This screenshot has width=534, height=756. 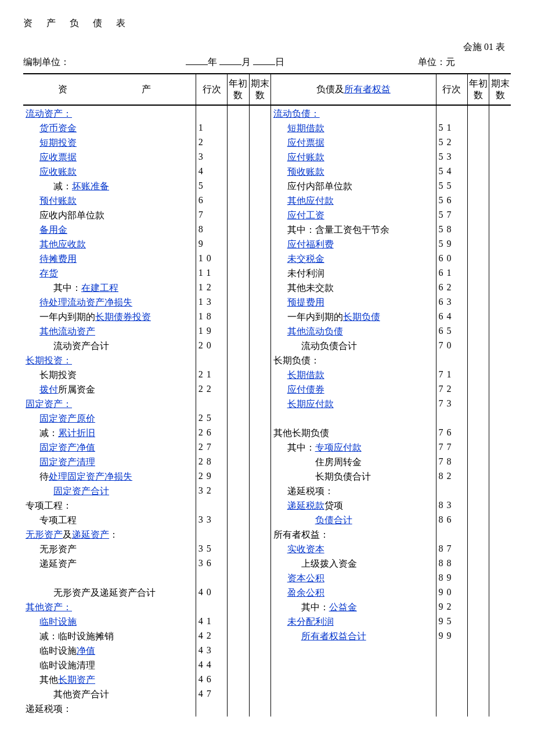 What do you see at coordinates (49, 114) in the screenshot?
I see `link-item: 流动资产：` at bounding box center [49, 114].